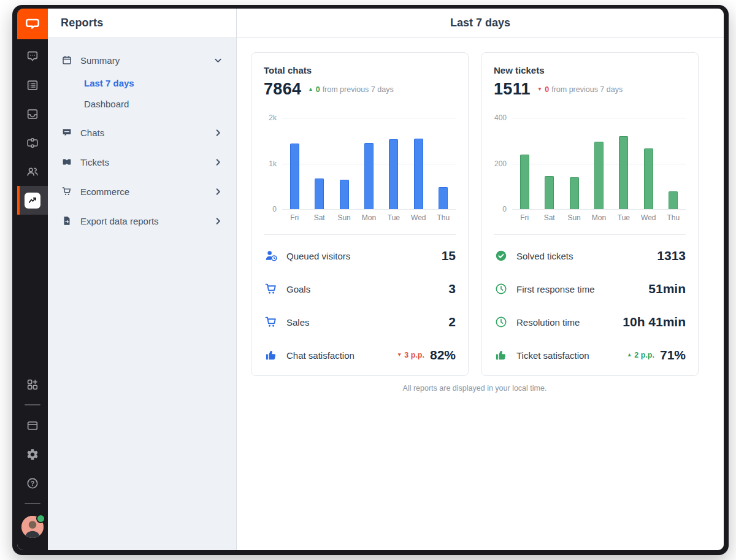 The height and width of the screenshot is (560, 736). I want to click on menu-item-tickets: Tickets, so click(142, 162).